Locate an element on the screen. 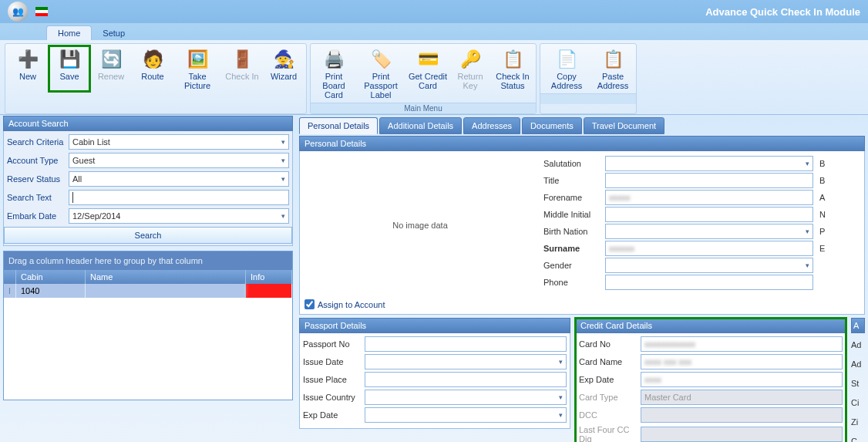 The height and width of the screenshot is (442, 868). print-board-button: 🖨️ Print Board Card is located at coordinates (334, 73).